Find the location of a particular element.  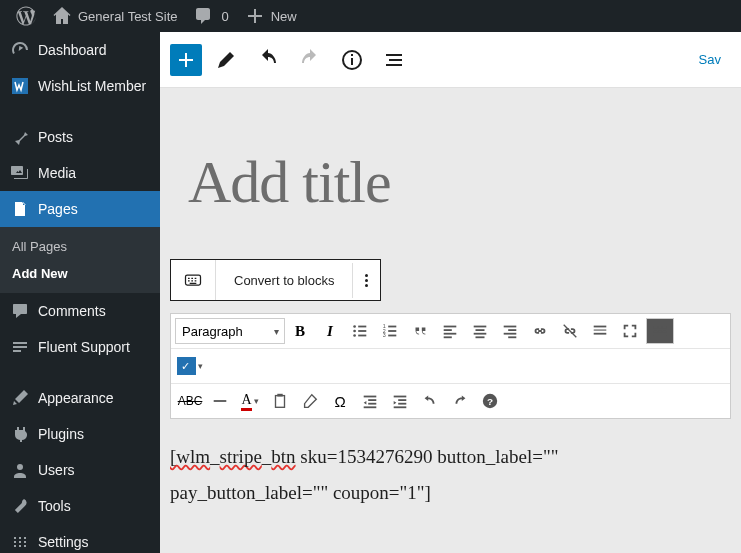

italic-button: I is located at coordinates (330, 331).